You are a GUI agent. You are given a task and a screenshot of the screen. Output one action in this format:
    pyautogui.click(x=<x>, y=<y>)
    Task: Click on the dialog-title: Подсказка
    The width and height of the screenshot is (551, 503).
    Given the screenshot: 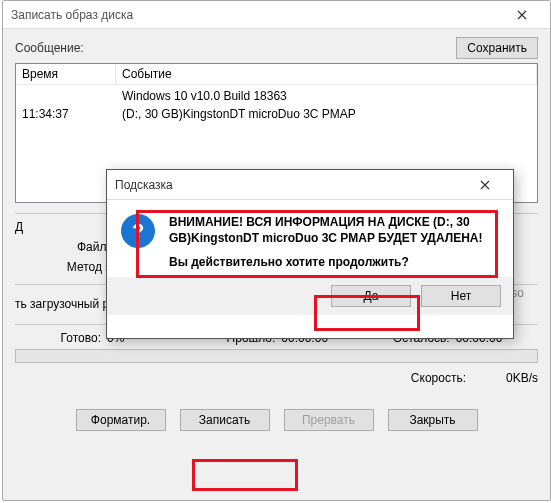 What is the action you would take?
    pyautogui.click(x=290, y=185)
    